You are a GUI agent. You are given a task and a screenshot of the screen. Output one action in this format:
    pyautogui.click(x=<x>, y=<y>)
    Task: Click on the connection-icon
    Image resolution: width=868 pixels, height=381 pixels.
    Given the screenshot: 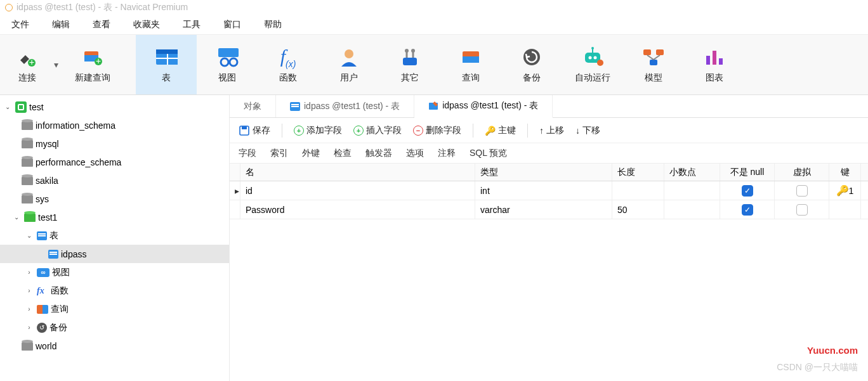 What is the action you would take?
    pyautogui.click(x=21, y=107)
    